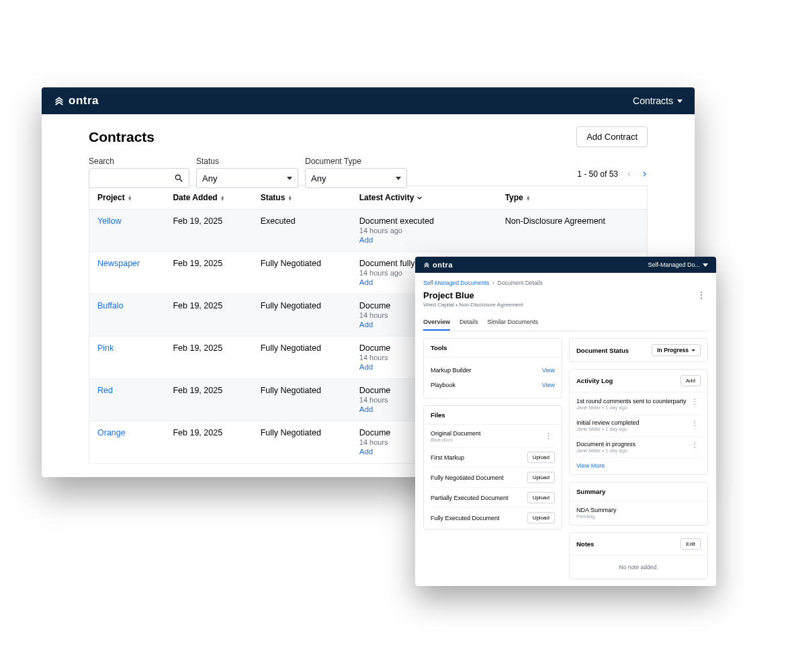 The height and width of the screenshot is (672, 786). Describe the element at coordinates (638, 448) in the screenshot. I see `log-item: Document in progressJane Miller • 1 day …` at that location.